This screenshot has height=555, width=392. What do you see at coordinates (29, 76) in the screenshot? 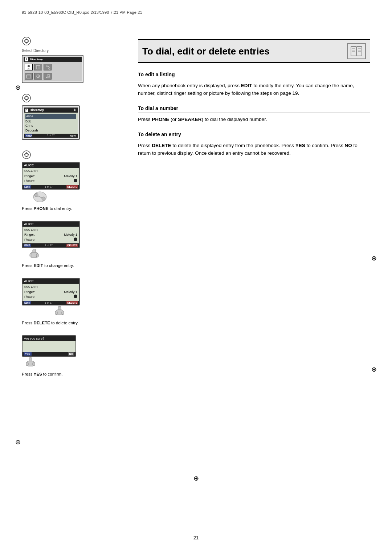
I see `menu-icon-calendar` at bounding box center [29, 76].